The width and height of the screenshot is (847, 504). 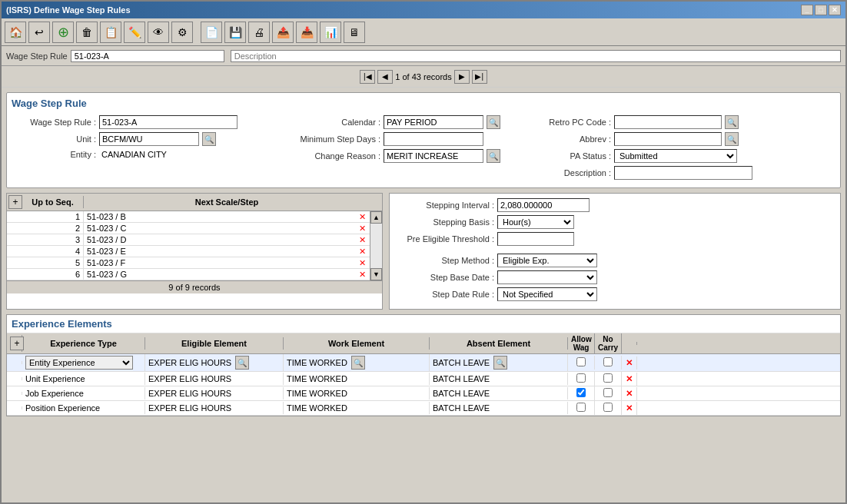 What do you see at coordinates (424, 363) in the screenshot?
I see `exp-row-1: Entity Experience Unit Experience Job Ex…` at bounding box center [424, 363].